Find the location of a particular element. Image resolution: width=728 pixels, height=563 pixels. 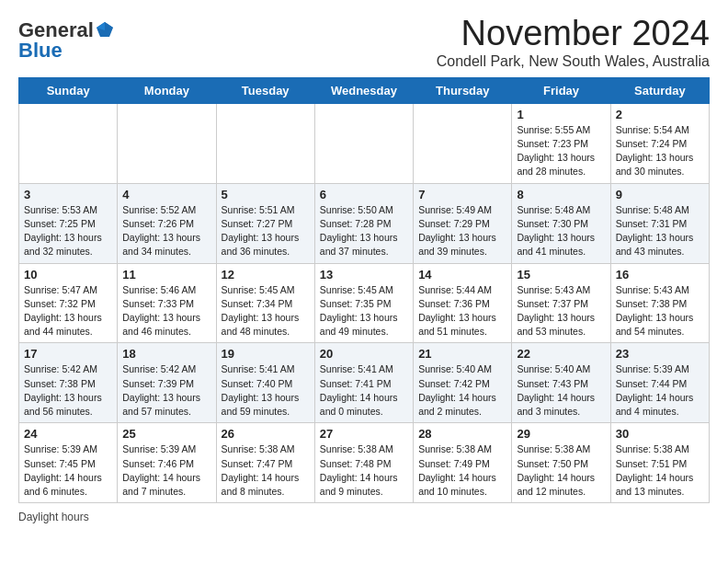

day-number: 9 is located at coordinates (660, 195).